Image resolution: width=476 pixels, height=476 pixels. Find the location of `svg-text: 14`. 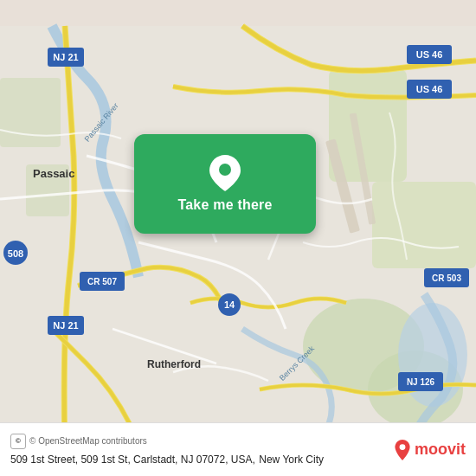

svg-text: 14 is located at coordinates (230, 305).